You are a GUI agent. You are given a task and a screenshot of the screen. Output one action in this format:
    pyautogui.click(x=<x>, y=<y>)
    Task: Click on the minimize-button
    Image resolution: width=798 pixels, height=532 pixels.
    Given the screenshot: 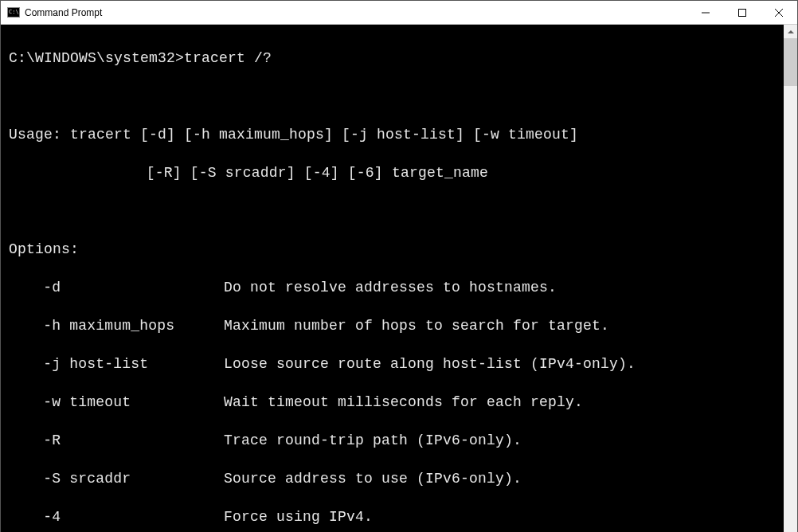 What is the action you would take?
    pyautogui.click(x=706, y=13)
    